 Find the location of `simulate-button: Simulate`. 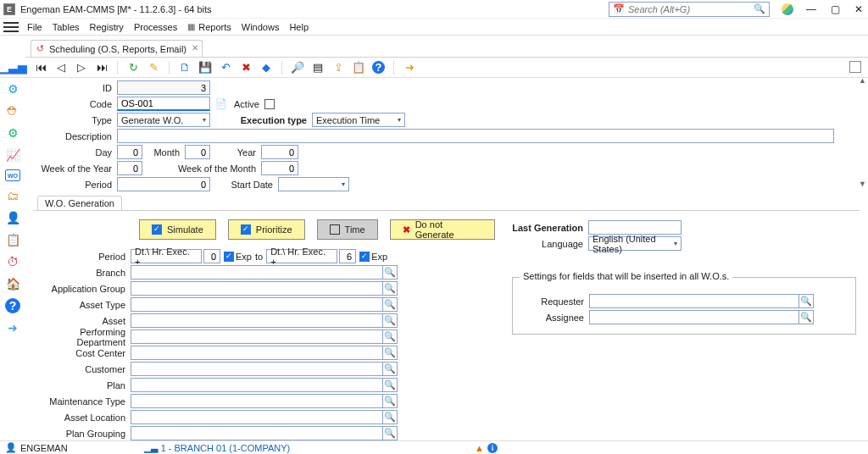

simulate-button: Simulate is located at coordinates (178, 230).